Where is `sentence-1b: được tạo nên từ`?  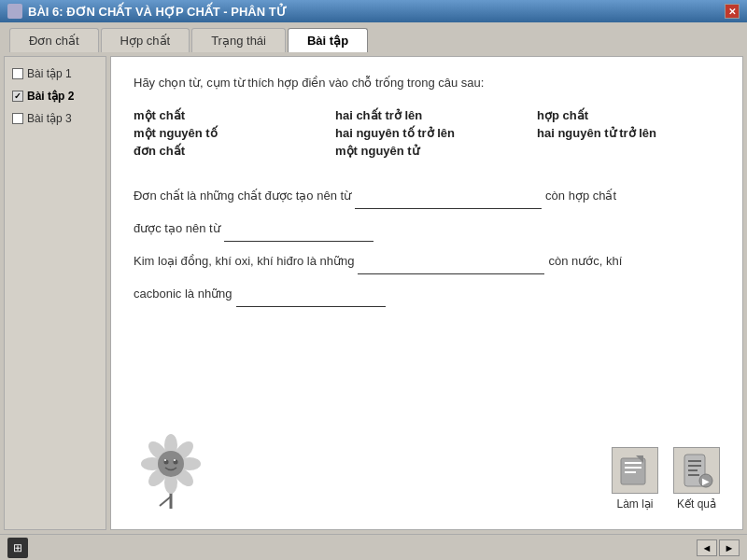 sentence-1b: được tạo nên từ is located at coordinates (427, 230).